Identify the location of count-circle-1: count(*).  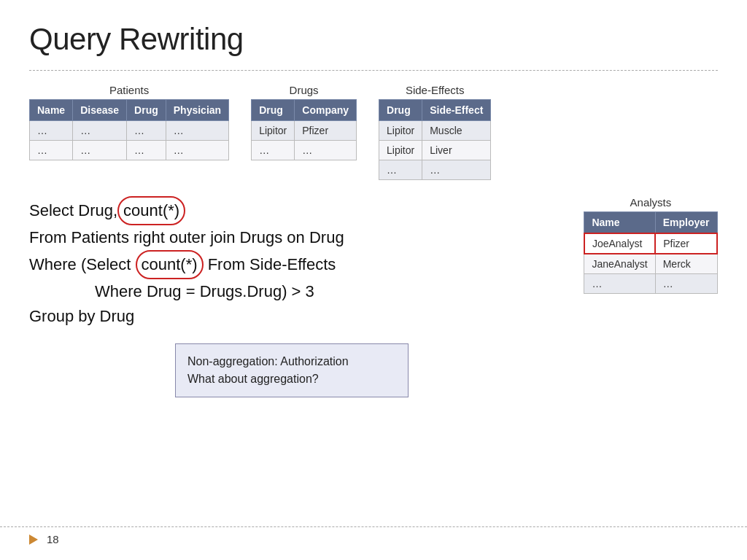
(152, 211).